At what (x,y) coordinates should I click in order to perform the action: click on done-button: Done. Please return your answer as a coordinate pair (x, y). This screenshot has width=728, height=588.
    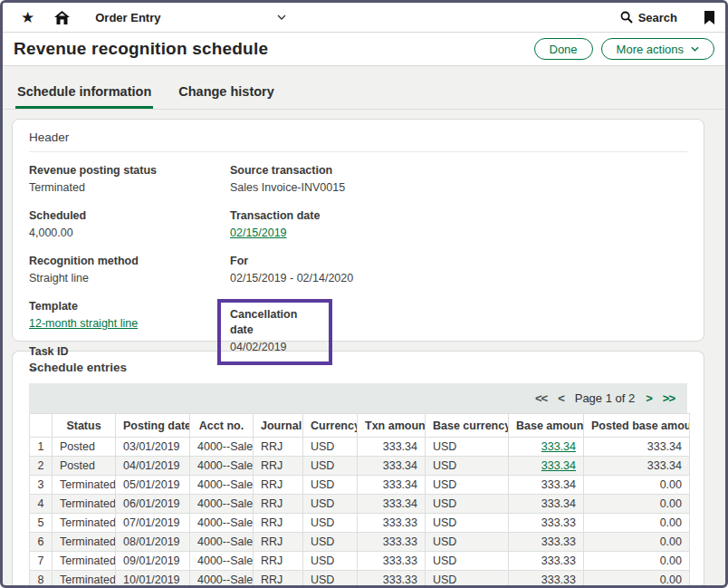
    Looking at the image, I should click on (563, 49).